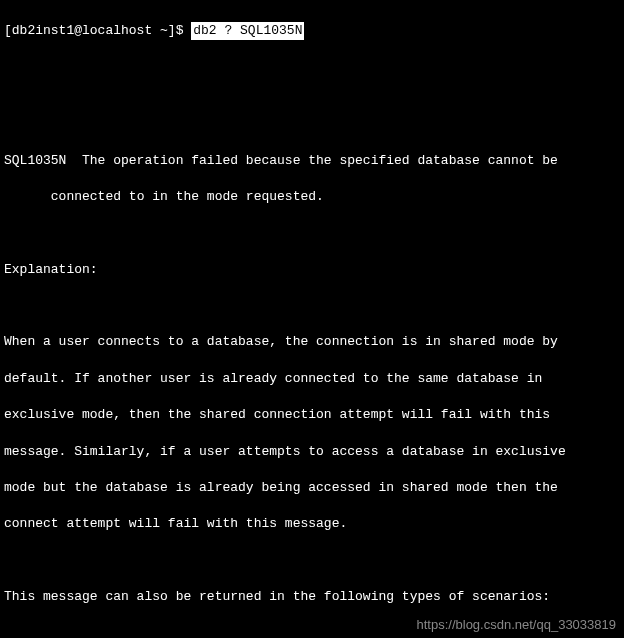 The height and width of the screenshot is (638, 624). Describe the element at coordinates (312, 415) in the screenshot. I see `paragraph-line: exclusive mode, then the shared connecti…` at that location.